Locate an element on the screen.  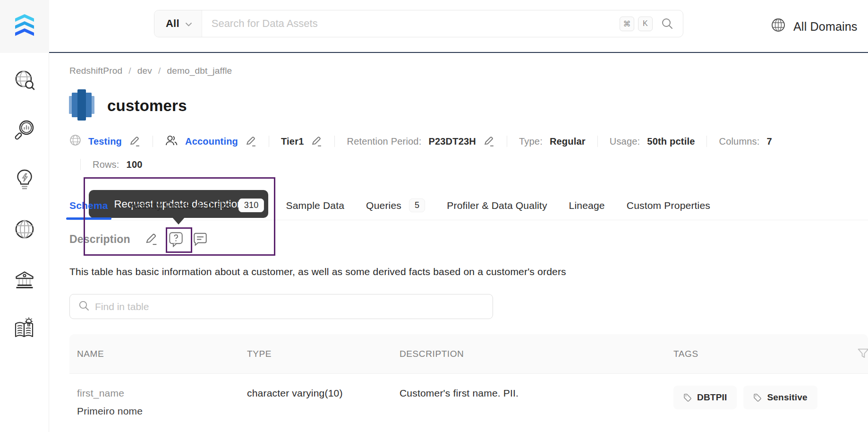
edit-tier-pencil-icon is located at coordinates (316, 142).